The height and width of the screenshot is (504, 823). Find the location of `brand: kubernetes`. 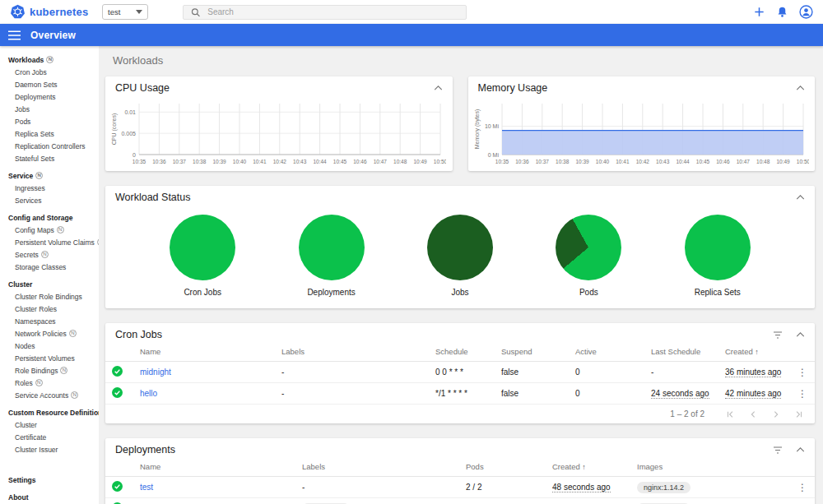

brand: kubernetes is located at coordinates (56, 12).